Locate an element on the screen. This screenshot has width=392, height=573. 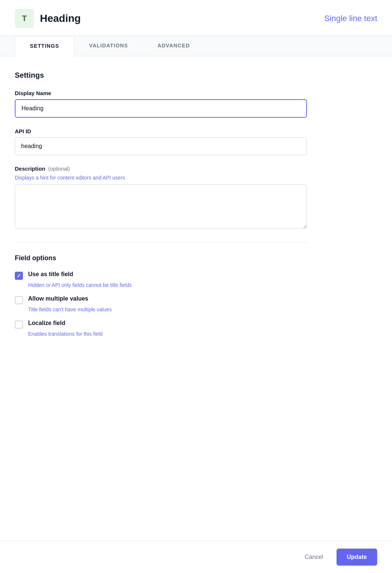
multiple-values-checkbox is located at coordinates (19, 300).